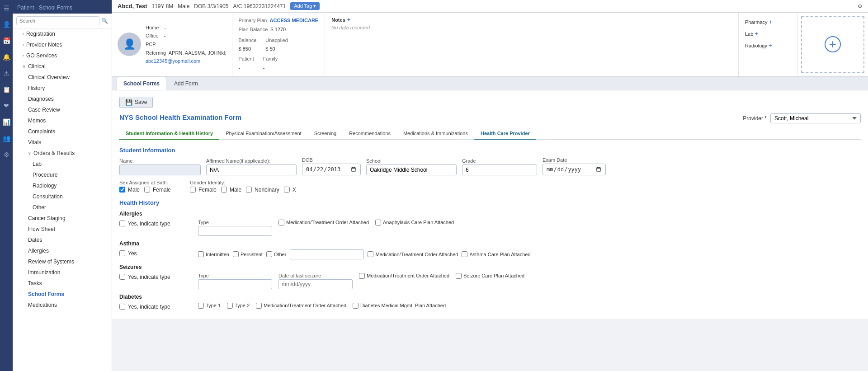 The image size is (868, 371). I want to click on clipboard-icon: 📋, so click(6, 89).